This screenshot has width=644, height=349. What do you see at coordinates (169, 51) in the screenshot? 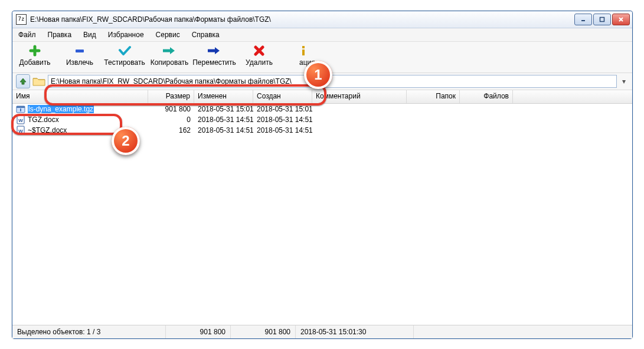
I see `copy-arrow-icon` at bounding box center [169, 51].